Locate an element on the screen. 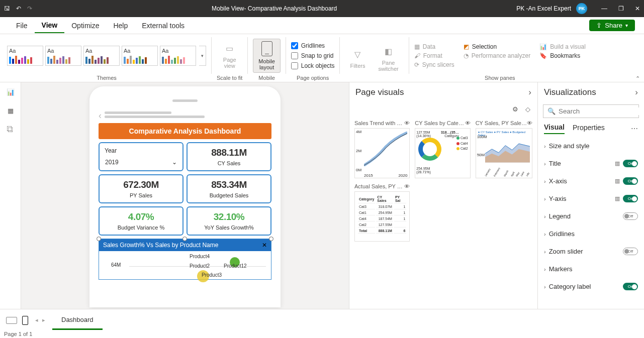 This screenshot has height=338, width=644. card-cy-sales: 888.11M CY Sales is located at coordinates (229, 157).